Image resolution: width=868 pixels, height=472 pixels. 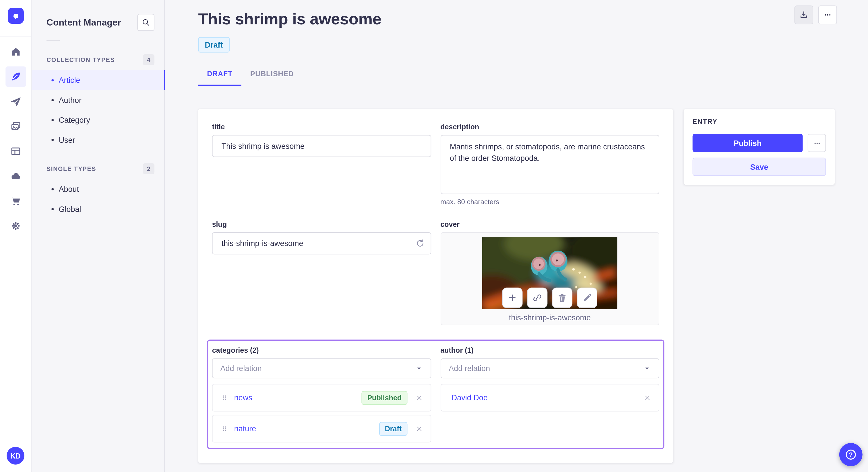 What do you see at coordinates (71, 169) in the screenshot?
I see `section-label: SINGLE TYPES` at bounding box center [71, 169].